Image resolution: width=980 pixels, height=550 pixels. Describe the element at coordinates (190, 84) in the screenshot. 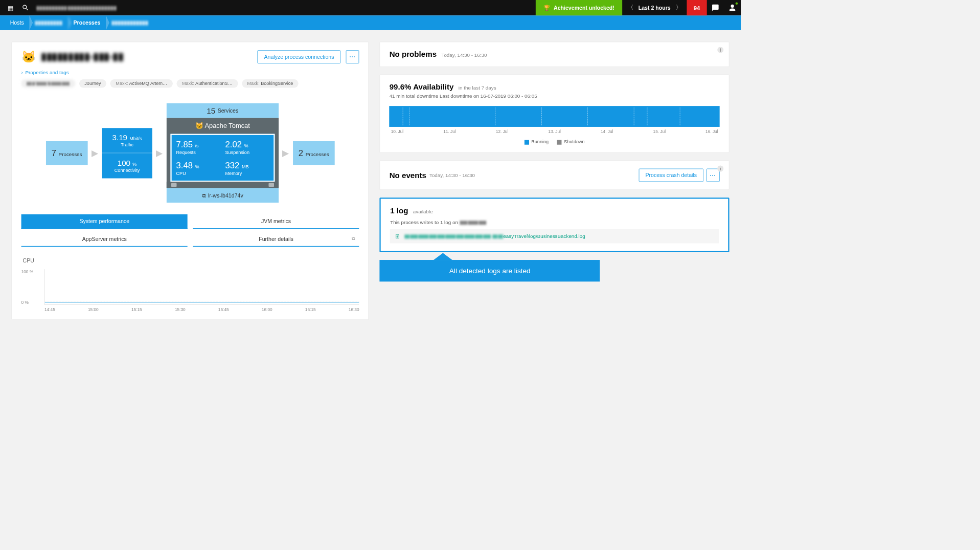

I see `tags-row: ▮▮▮/▮▮▮▮/▮▮▮▮▮▮▮▮ Journey Maxk: ActiveMQ…` at that location.